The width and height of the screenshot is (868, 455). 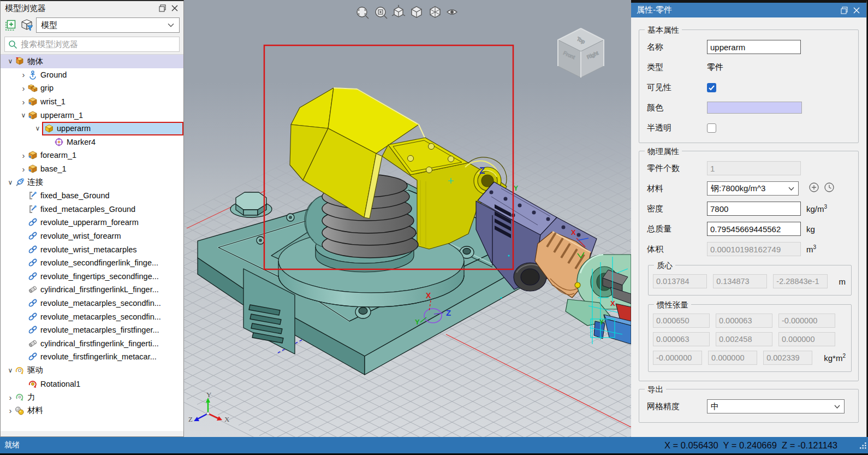 I want to click on part-count-label: 零件个数, so click(x=677, y=168).